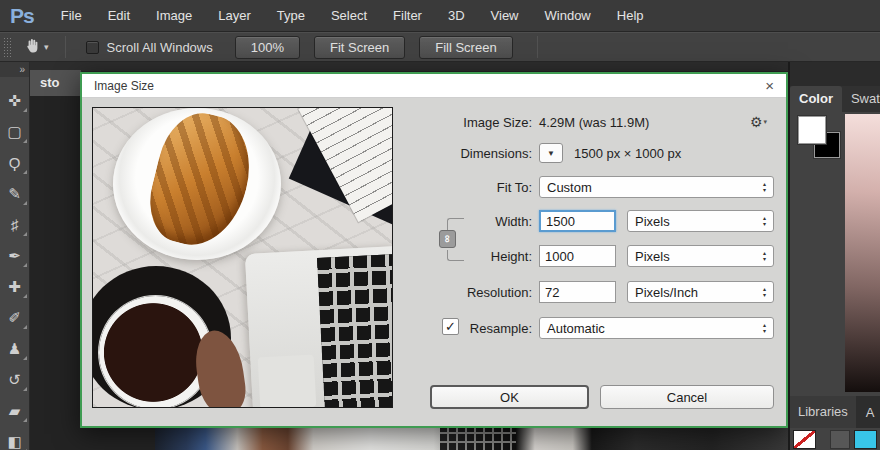 This screenshot has width=880, height=450. Describe the element at coordinates (349, 16) in the screenshot. I see `menu-select: Select` at that location.